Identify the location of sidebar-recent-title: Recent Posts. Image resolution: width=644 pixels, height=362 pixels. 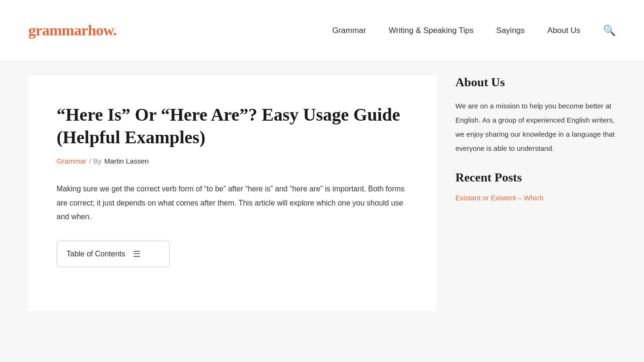
(536, 178).